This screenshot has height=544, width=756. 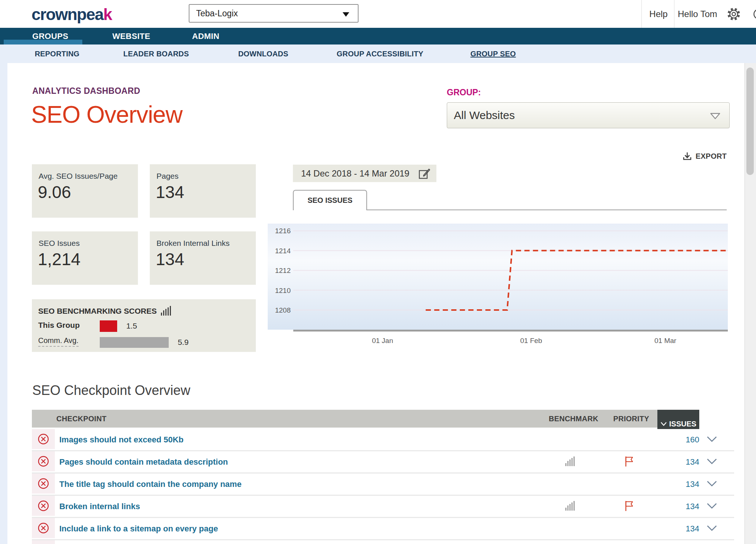 I want to click on top-header: crownpeak Teba-Logix Help Hello Tom, so click(x=378, y=14).